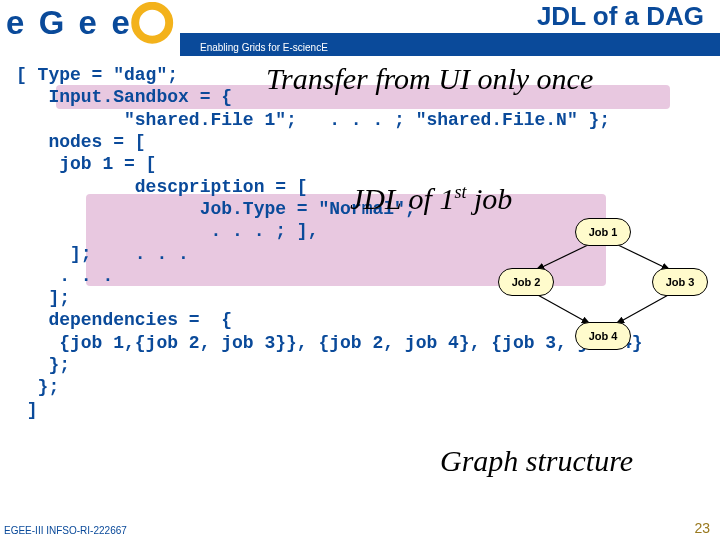 This screenshot has width=720, height=540. What do you see at coordinates (526, 282) in the screenshot?
I see `graph-node-job2: Job 2` at bounding box center [526, 282].